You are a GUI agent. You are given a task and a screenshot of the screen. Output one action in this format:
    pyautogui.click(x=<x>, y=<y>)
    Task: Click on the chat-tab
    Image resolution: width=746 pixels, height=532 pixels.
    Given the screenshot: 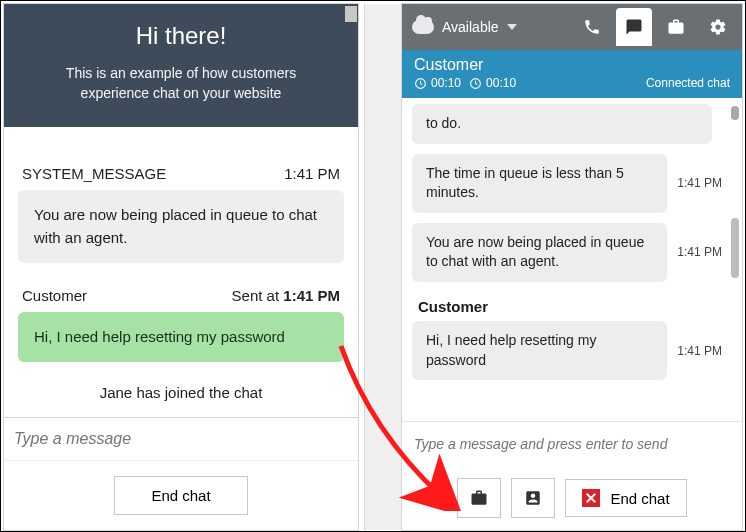 What is the action you would take?
    pyautogui.click(x=634, y=27)
    